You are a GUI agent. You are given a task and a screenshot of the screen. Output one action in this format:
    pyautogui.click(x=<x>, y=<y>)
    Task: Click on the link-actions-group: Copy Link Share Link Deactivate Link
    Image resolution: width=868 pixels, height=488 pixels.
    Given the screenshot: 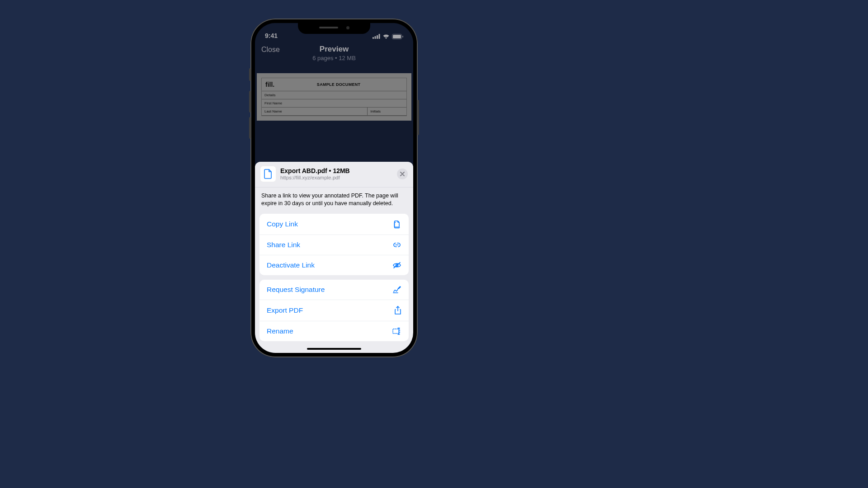 What is the action you would take?
    pyautogui.click(x=334, y=244)
    